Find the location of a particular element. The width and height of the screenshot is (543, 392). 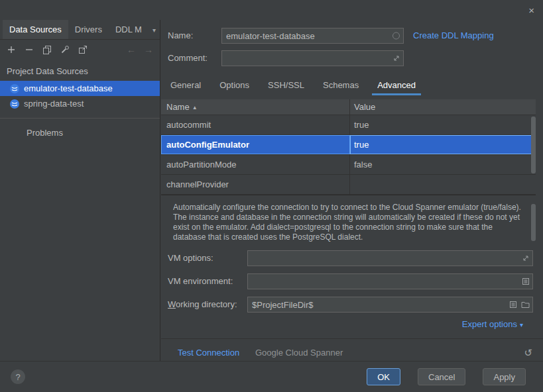

working-directory-label: Working directory: is located at coordinates (203, 305).